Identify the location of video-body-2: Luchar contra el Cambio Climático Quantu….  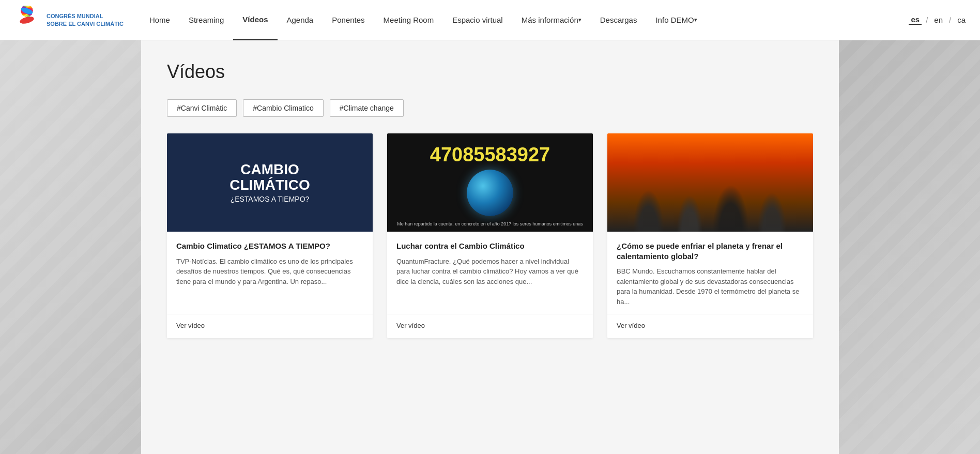
(490, 273).